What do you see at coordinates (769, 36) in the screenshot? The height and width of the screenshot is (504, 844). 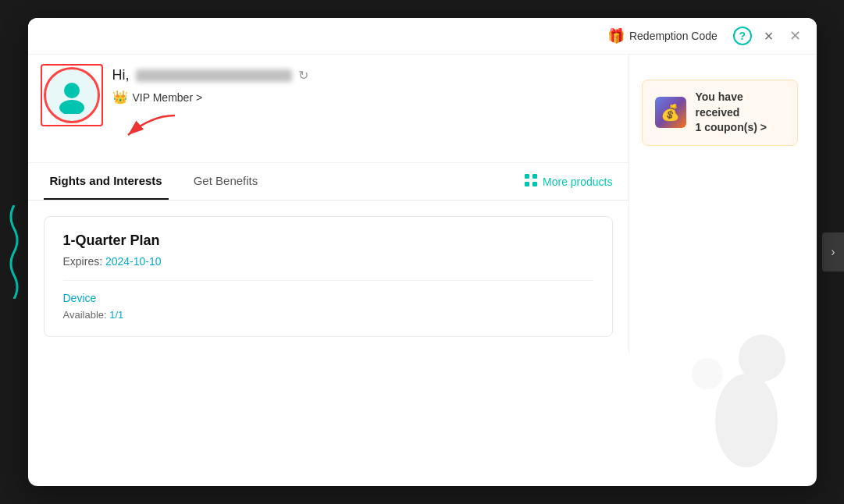 I see `close-icon-1: ×` at bounding box center [769, 36].